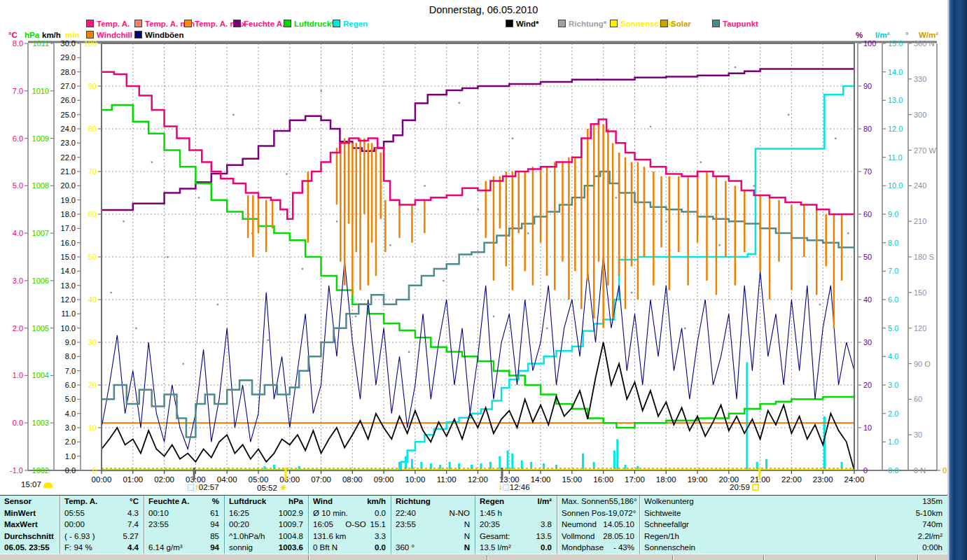  What do you see at coordinates (69, 100) in the screenshot?
I see `axis-label-kmh: 26.0` at bounding box center [69, 100].